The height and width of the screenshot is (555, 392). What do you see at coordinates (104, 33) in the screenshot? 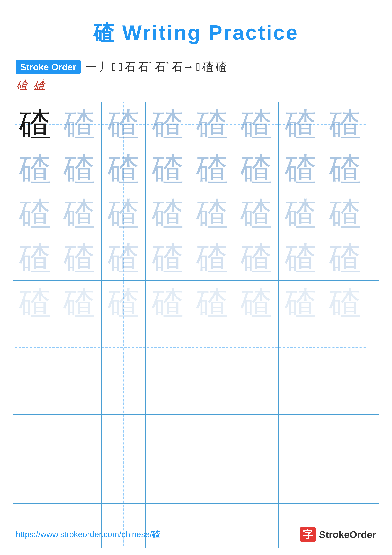
I see `title-char: 碴` at bounding box center [104, 33].